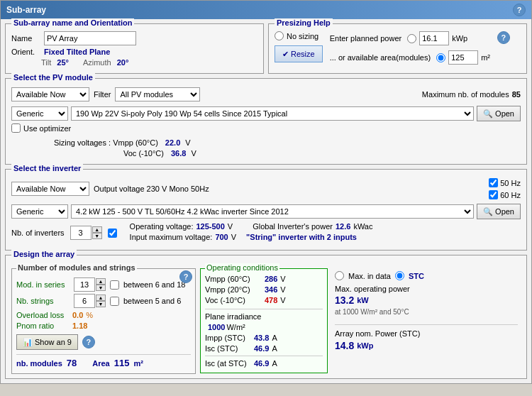  What do you see at coordinates (228, 363) in the screenshot?
I see `isc-at-label: Isc (at STC)` at bounding box center [228, 363].